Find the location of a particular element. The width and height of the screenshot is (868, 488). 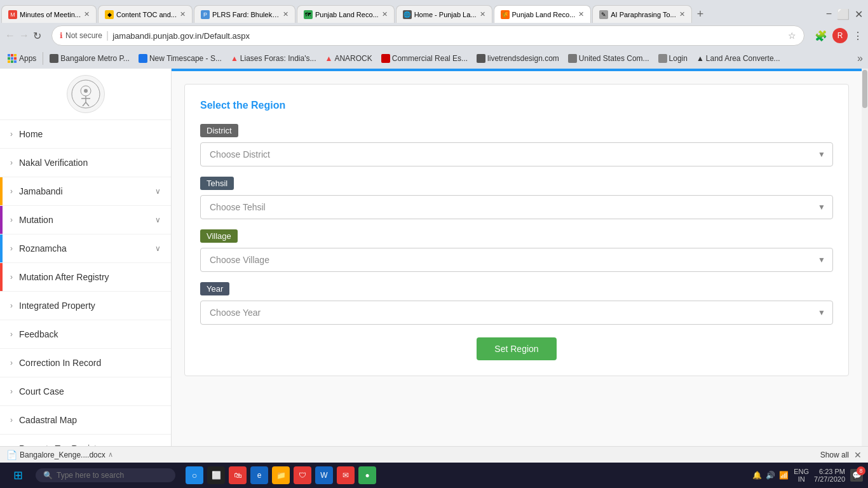

volume-icon: 🔊 is located at coordinates (770, 475).